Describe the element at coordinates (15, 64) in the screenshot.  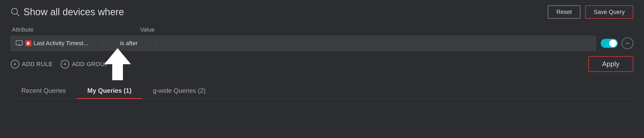
I see `add-rule-icon: +` at that location.